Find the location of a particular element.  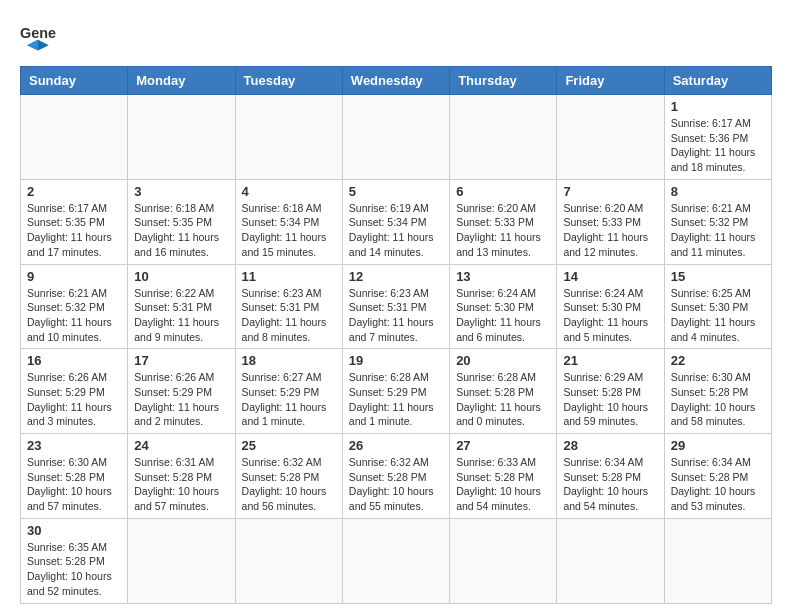

calendar-day-cell: 28Sunrise: 6:34 AM Sunset: 5:28 PM Dayli… is located at coordinates (610, 476).